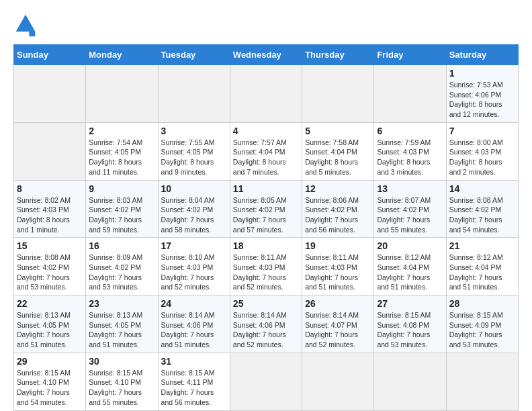 This screenshot has width=532, height=411. I want to click on calendar-week-row: 15Sunrise: 8:08 AMSunset: 4:02 PMDayligh…, so click(266, 267).